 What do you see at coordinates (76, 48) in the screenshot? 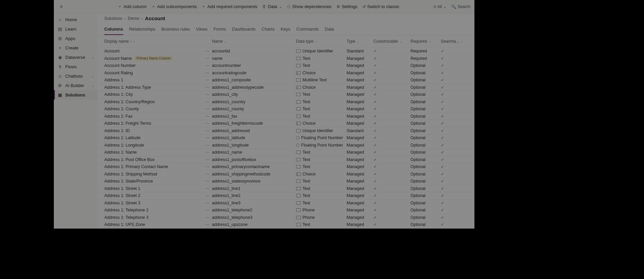
I see `nav-item-create: +Create` at bounding box center [76, 48].